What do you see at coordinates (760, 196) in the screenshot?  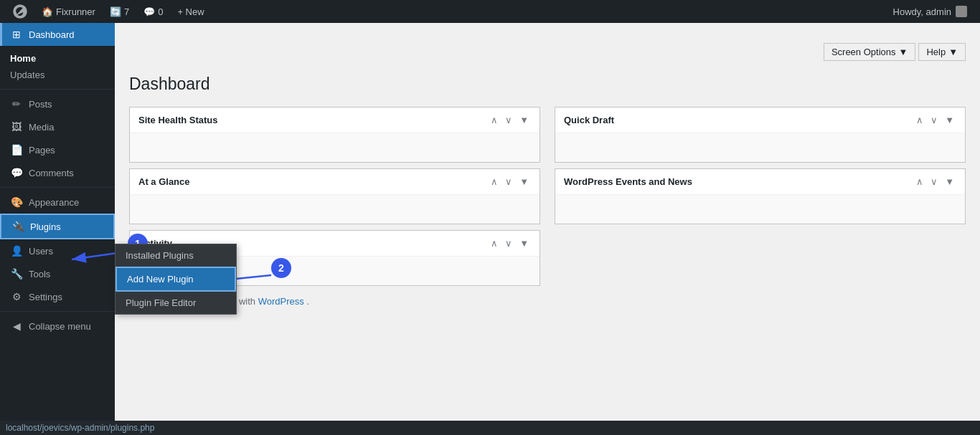 I see `widget-wp-events: WordPress Events and News ∧ ∨ ▼` at bounding box center [760, 196].